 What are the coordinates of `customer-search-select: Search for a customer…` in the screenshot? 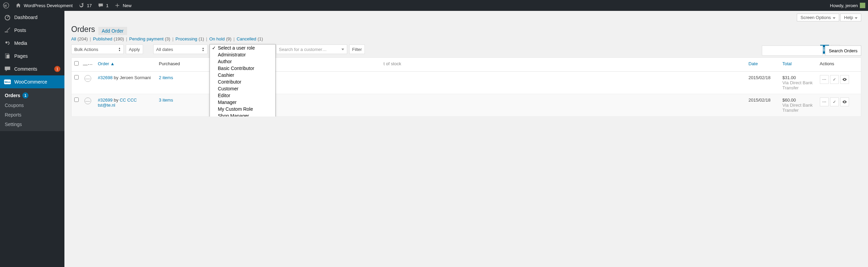 It's located at (312, 49).